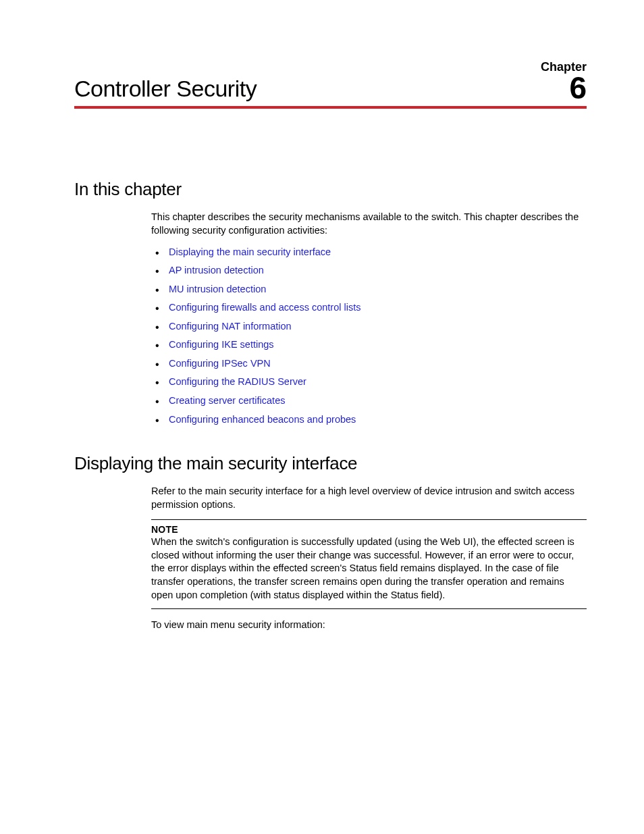 The image size is (644, 834). Describe the element at coordinates (369, 420) in the screenshot. I see `list-item: Configuring enhanced beacons and probes` at that location.